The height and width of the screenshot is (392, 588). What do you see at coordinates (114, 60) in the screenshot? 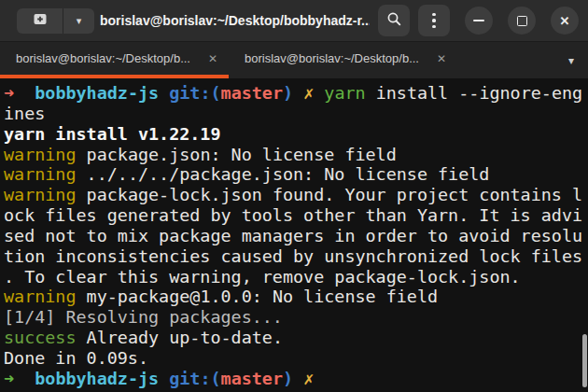
I see `tab-terminal-1: borislav@borislav:~/Desktop/b... ✕` at bounding box center [114, 60].